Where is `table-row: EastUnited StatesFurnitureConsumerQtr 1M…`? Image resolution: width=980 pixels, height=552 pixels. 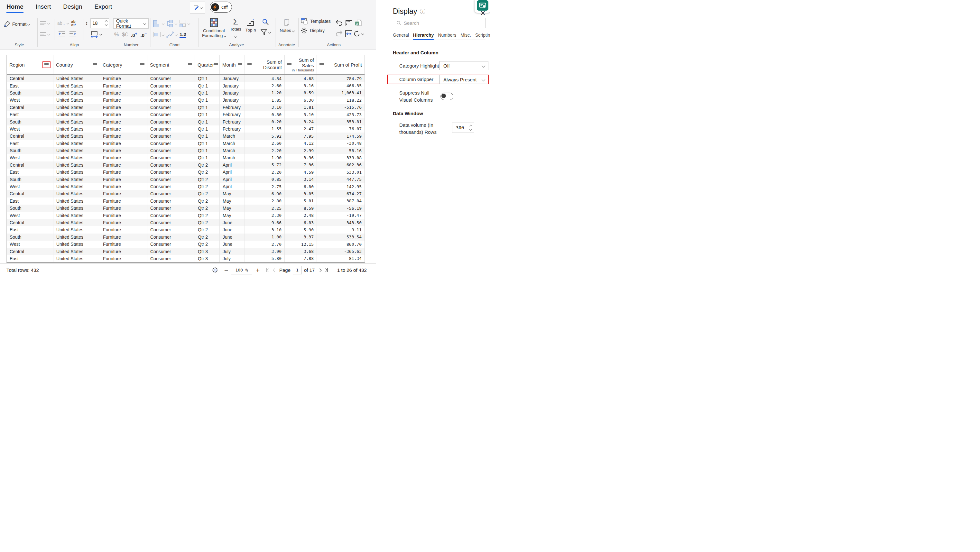
table-row: EastUnited StatesFurnitureConsumerQtr 1M… is located at coordinates (186, 143).